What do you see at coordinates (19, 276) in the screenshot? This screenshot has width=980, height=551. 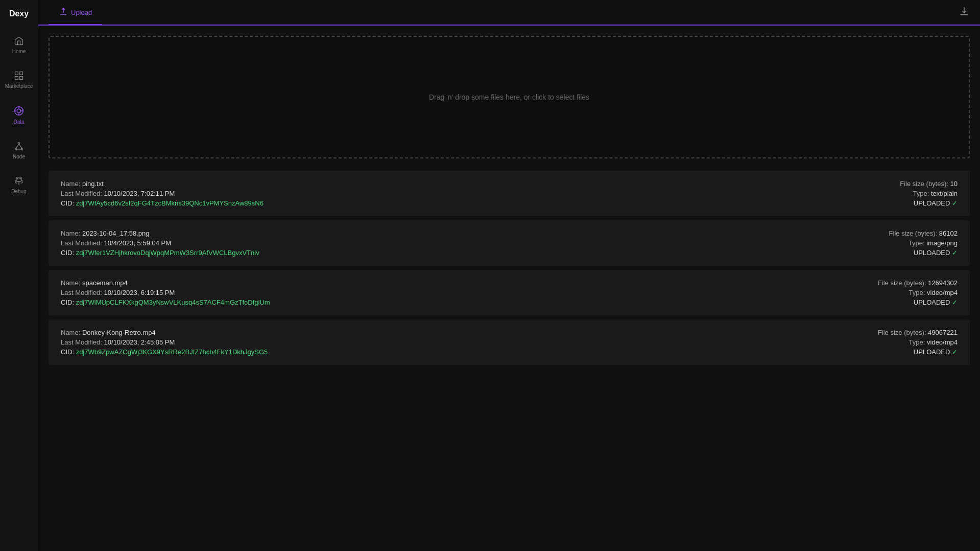 I see `sidebar: Dexy Home Marketplace` at bounding box center [19, 276].